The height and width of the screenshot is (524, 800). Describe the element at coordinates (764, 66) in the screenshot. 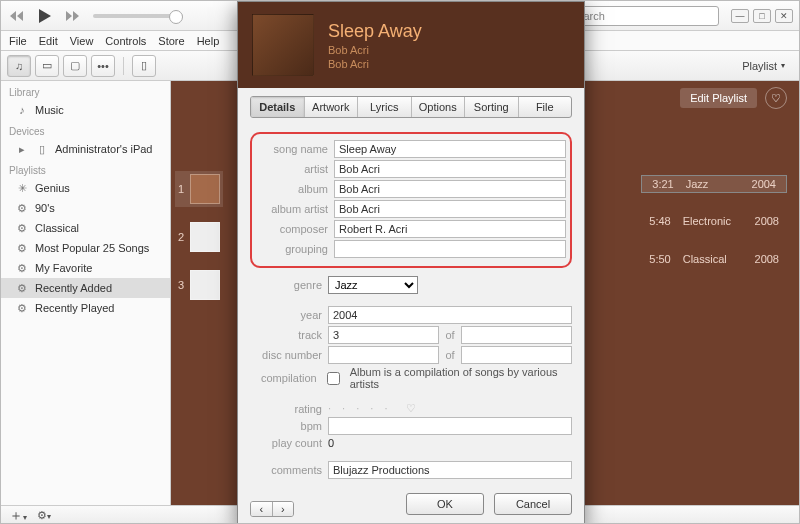

I see `view-mode-dropdown: Playlist ▾` at that location.